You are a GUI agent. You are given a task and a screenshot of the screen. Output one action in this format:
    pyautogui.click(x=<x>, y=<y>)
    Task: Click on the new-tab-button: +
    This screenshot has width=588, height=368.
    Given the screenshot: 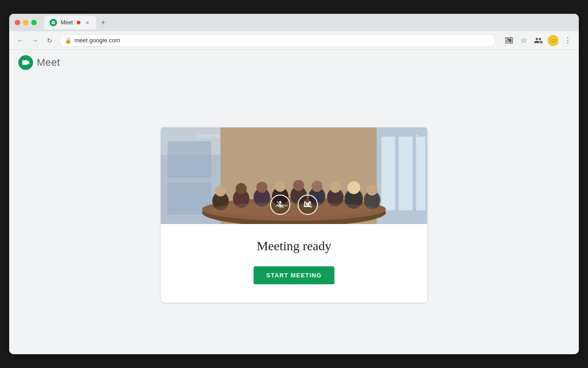 What is the action you would take?
    pyautogui.click(x=103, y=23)
    